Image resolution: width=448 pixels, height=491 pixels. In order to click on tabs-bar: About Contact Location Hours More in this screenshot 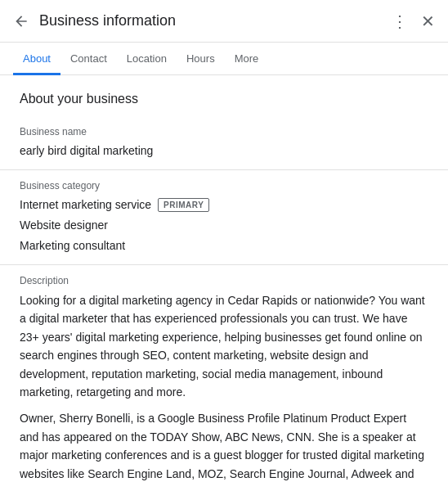, I will do `click(224, 59)`.